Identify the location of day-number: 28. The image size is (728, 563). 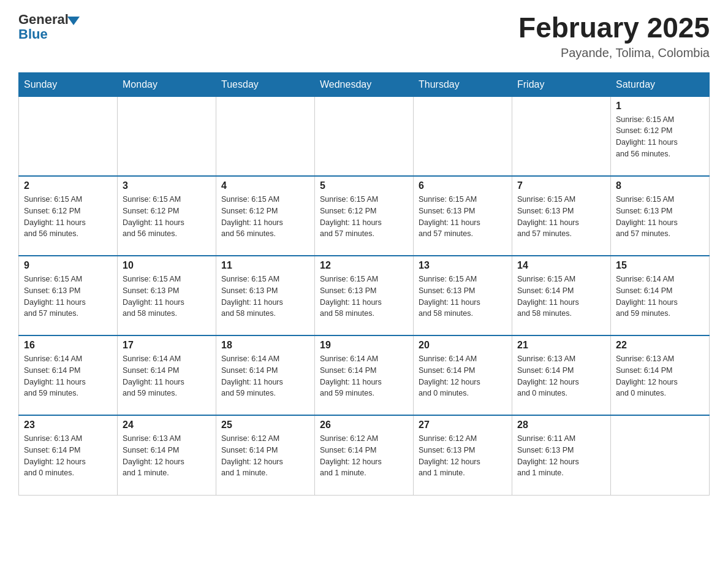
(561, 425).